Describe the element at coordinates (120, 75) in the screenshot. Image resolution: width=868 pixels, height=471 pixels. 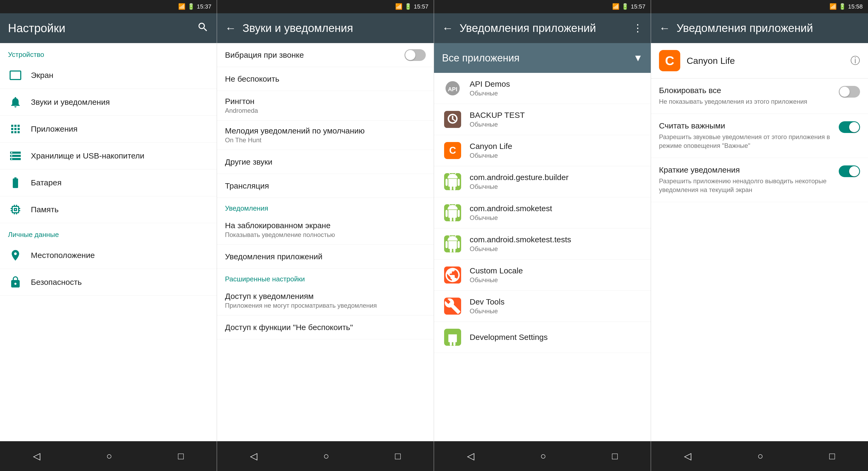
I see `screen-text: Экран` at that location.